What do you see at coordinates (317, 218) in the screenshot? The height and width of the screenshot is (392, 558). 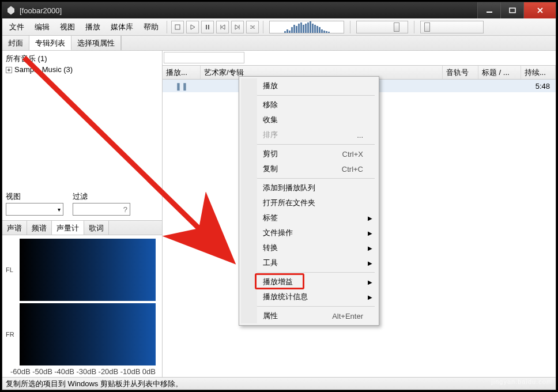 I see `ctx-标签: 标签▶` at bounding box center [317, 218].